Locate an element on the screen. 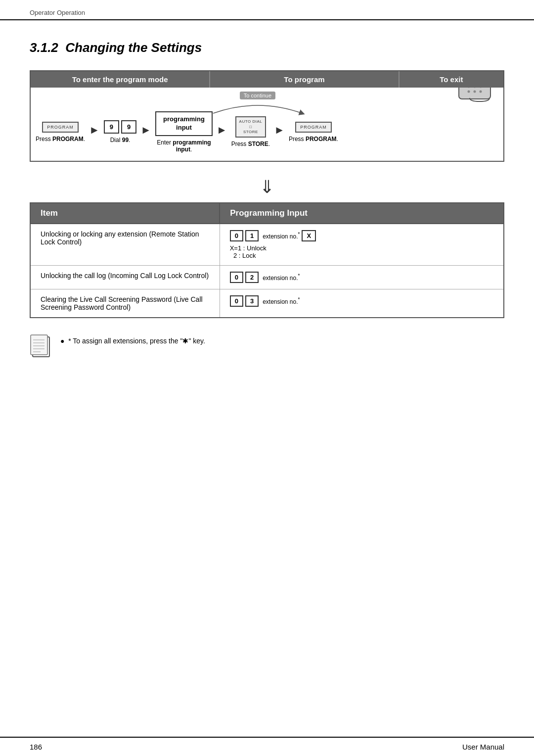 This screenshot has width=534, height=756. col-item: Item is located at coordinates (125, 213).